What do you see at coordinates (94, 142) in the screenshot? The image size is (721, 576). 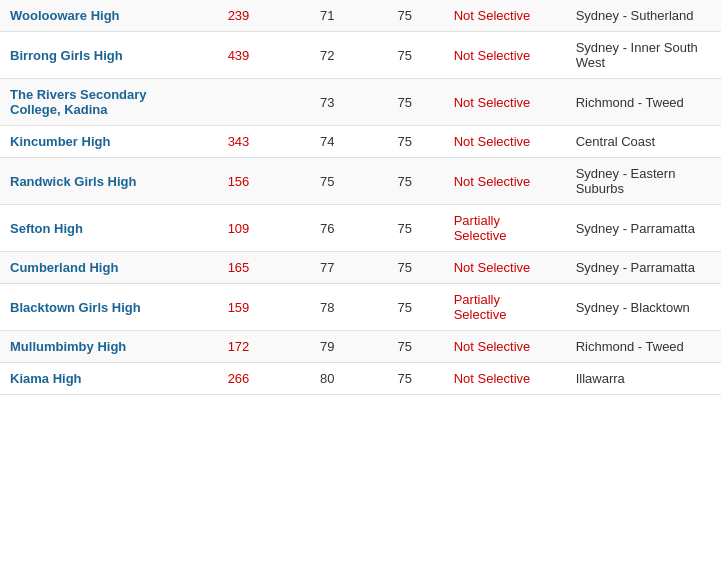 I see `school-name-cell: Kincumber High` at bounding box center [94, 142].